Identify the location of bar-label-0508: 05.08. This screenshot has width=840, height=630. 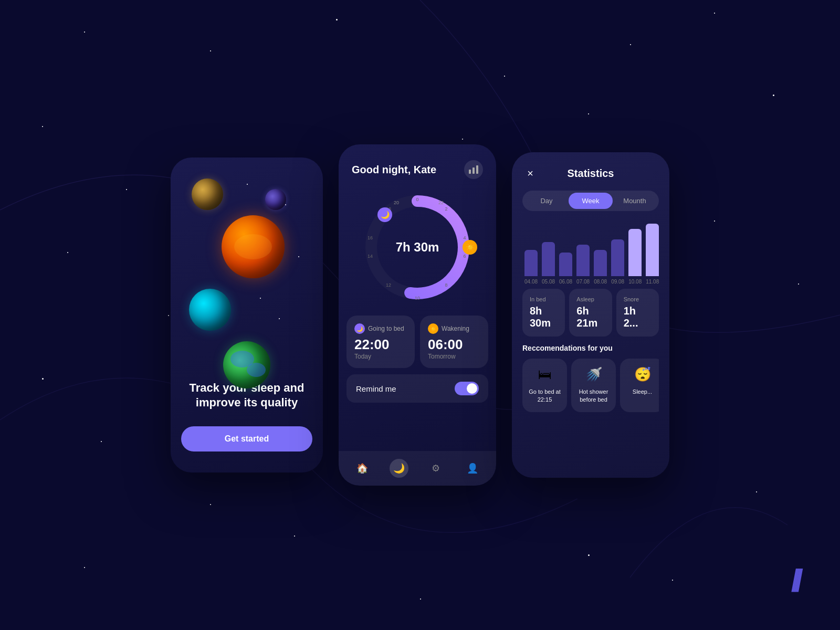
(548, 281).